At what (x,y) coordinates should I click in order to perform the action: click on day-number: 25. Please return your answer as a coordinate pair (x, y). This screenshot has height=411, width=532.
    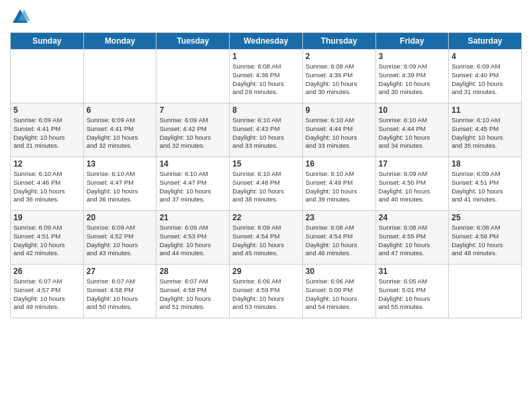
    Looking at the image, I should click on (485, 218).